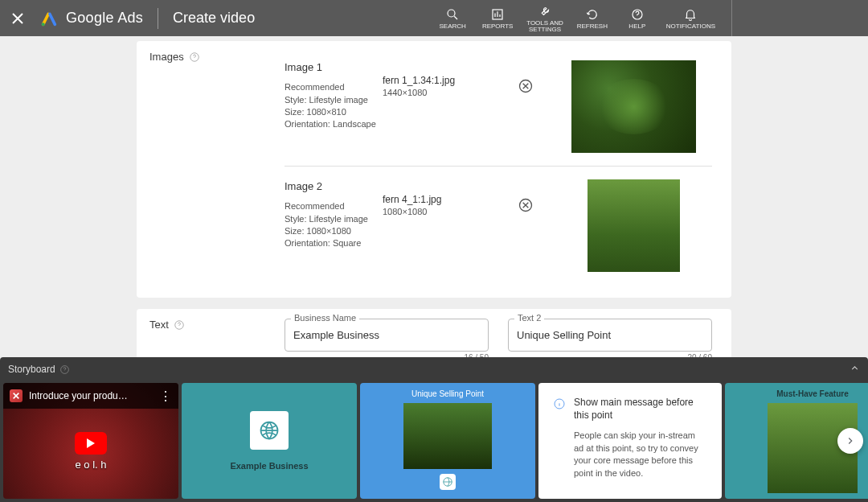 The image size is (868, 502). I want to click on header-divider, so click(158, 19).